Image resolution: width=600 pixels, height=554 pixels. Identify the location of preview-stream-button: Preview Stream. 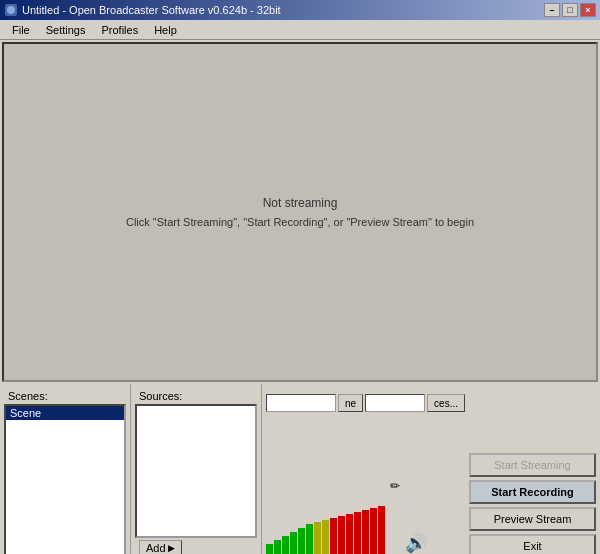
(532, 519).